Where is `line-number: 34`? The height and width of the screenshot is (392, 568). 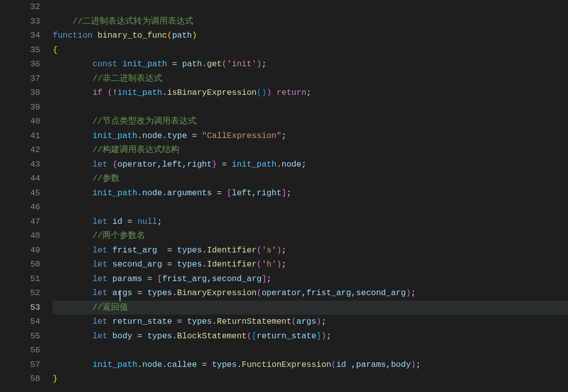
line-number: 34 is located at coordinates (25, 36).